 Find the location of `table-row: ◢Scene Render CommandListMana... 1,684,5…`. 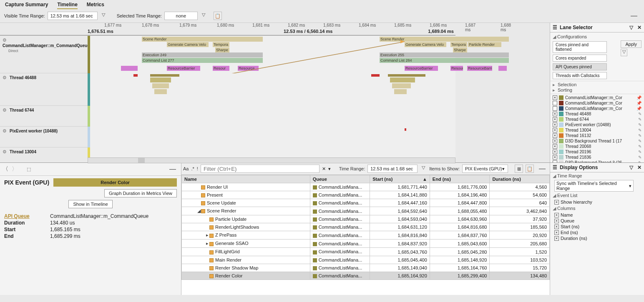

table-row: ◢Scene Render CommandListMana... 1,684,5… is located at coordinates (366, 211).